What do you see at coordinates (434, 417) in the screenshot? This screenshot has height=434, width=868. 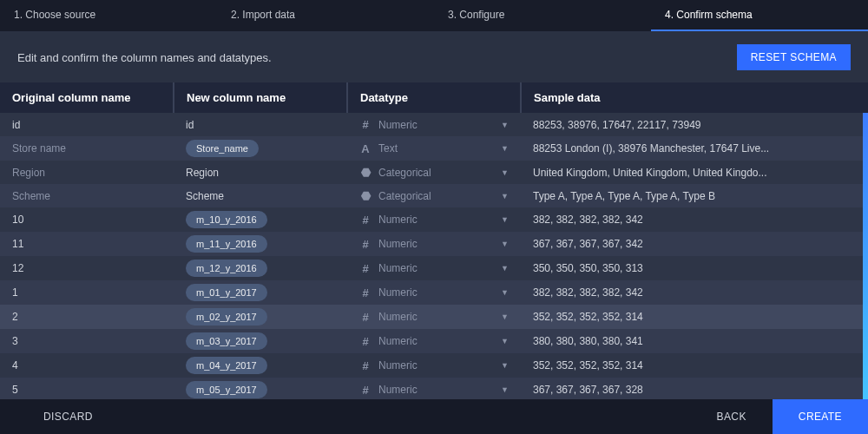 I see `footer: DISCARD BACK CREATE` at bounding box center [434, 417].